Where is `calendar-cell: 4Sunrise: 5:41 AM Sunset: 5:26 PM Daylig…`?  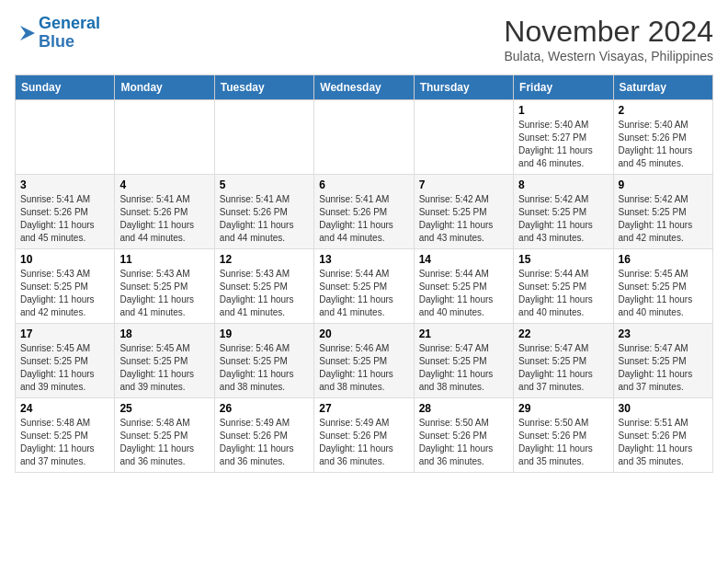
calendar-cell: 4Sunrise: 5:41 AM Sunset: 5:26 PM Daylig… is located at coordinates (165, 212).